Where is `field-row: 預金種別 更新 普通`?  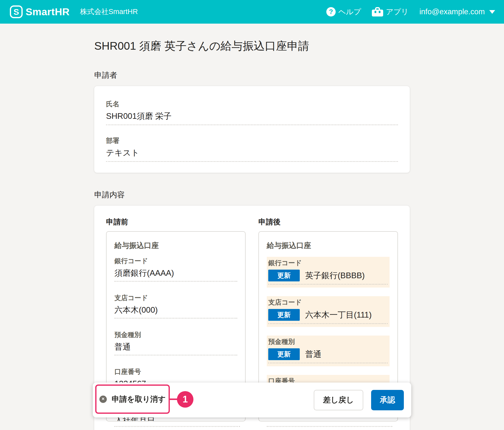
field-row: 預金種別 更新 普通 is located at coordinates (328, 351).